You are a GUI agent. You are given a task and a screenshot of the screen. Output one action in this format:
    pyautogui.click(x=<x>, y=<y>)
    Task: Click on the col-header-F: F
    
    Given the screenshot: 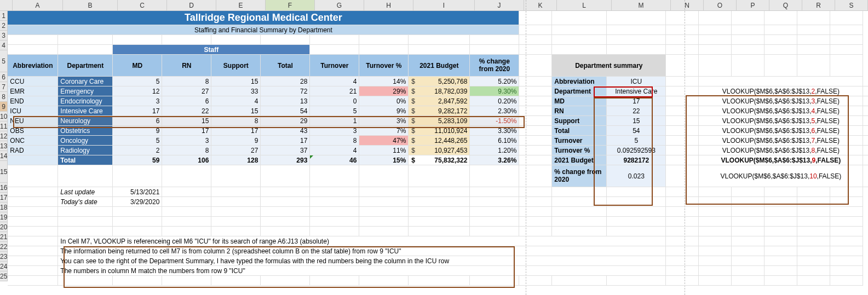 What is the action you would take?
    pyautogui.click(x=290, y=5)
    